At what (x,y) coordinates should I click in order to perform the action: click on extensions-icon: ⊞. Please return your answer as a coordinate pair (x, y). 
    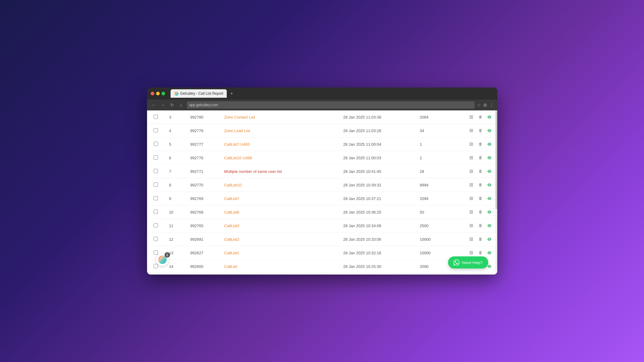
    Looking at the image, I should click on (485, 105).